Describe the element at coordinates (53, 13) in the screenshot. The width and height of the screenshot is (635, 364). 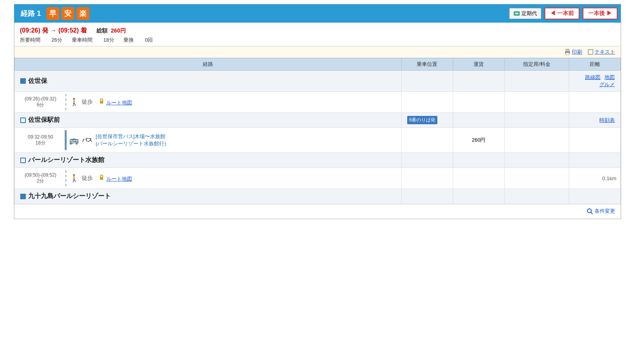
I see `header-left: 経路 1 早 安 楽` at that location.